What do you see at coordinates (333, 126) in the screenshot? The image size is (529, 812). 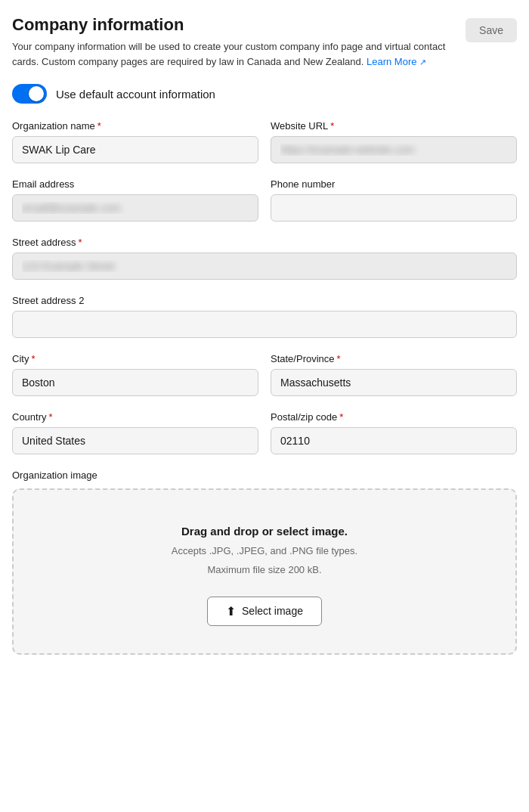 I see `website-required: *` at bounding box center [333, 126].